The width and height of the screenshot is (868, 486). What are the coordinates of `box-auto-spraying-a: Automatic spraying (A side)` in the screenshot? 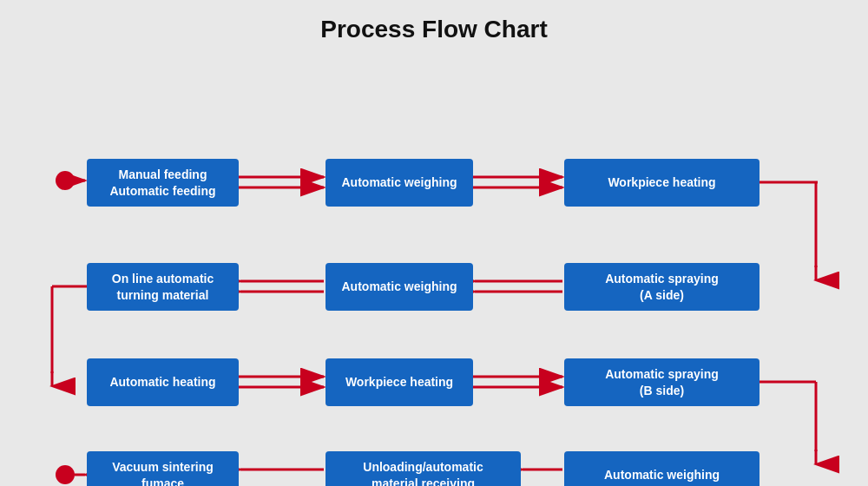 It's located at (661, 286).